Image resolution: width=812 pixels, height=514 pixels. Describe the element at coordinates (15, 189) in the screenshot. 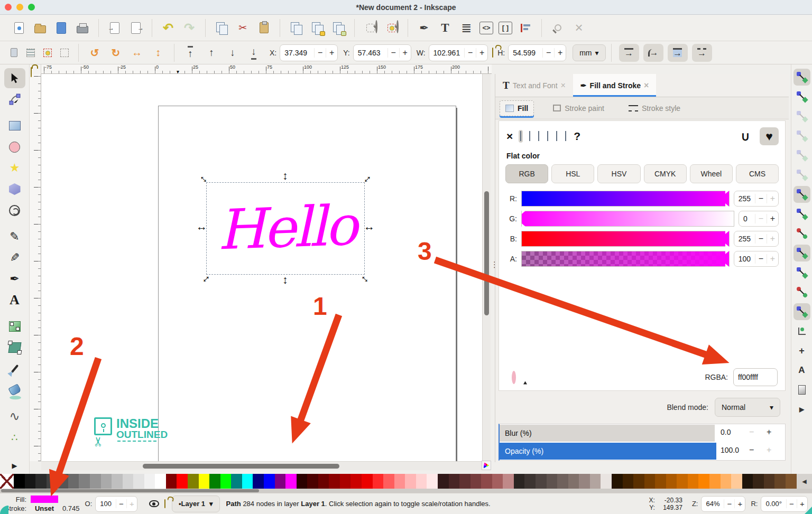

I see `box3d-tool` at that location.